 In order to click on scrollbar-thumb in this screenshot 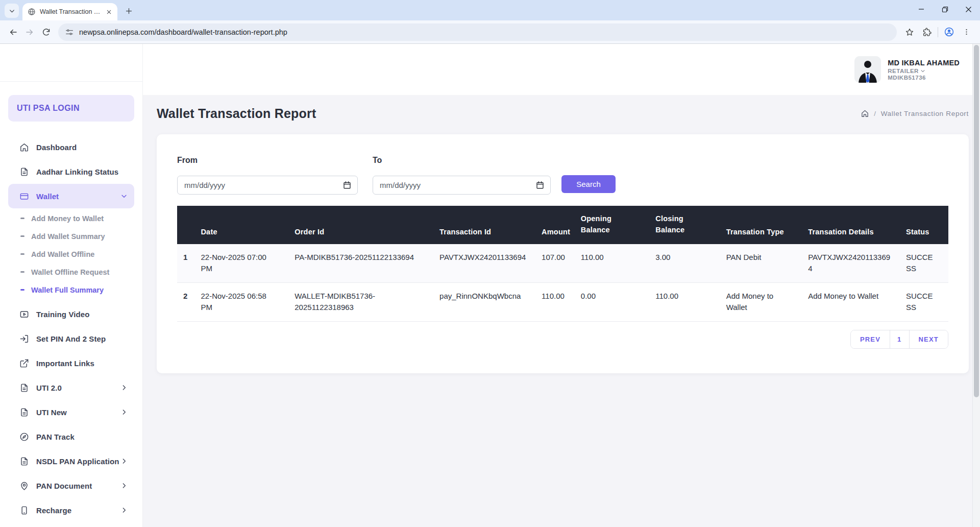, I will do `click(976, 221)`.